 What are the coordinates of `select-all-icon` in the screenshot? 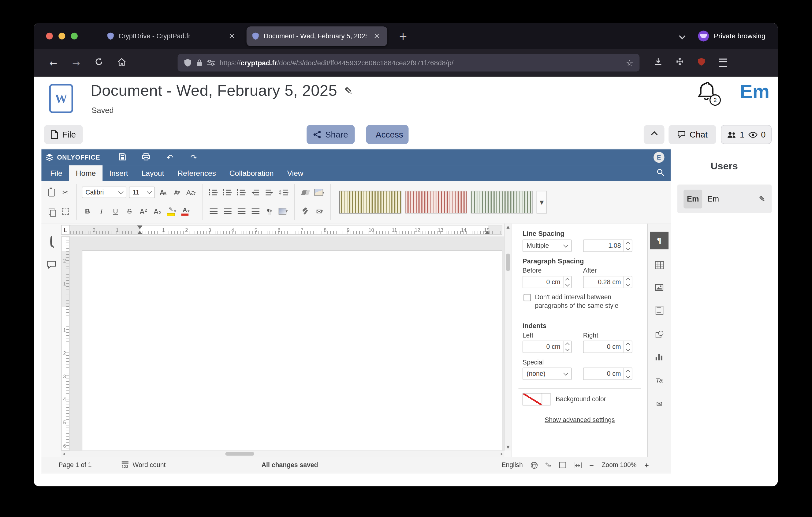 It's located at (65, 211).